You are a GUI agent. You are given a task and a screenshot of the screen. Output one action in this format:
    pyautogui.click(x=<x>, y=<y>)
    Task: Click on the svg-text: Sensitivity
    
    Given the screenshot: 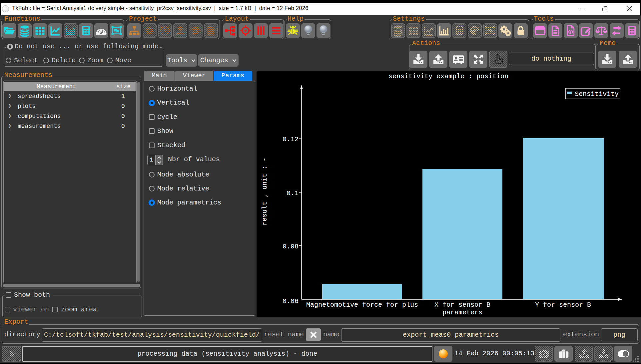 What is the action you would take?
    pyautogui.click(x=597, y=94)
    